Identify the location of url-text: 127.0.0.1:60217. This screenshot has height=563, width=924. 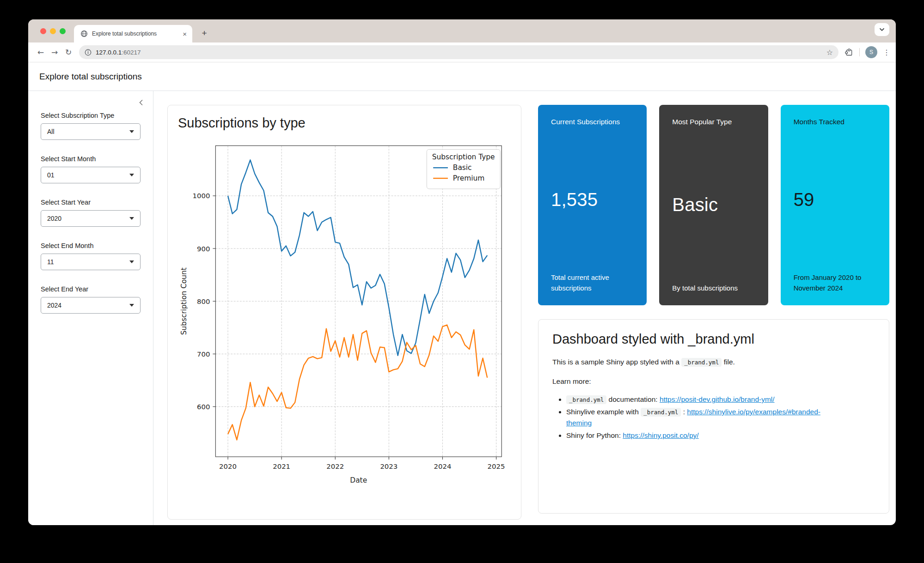
(118, 53).